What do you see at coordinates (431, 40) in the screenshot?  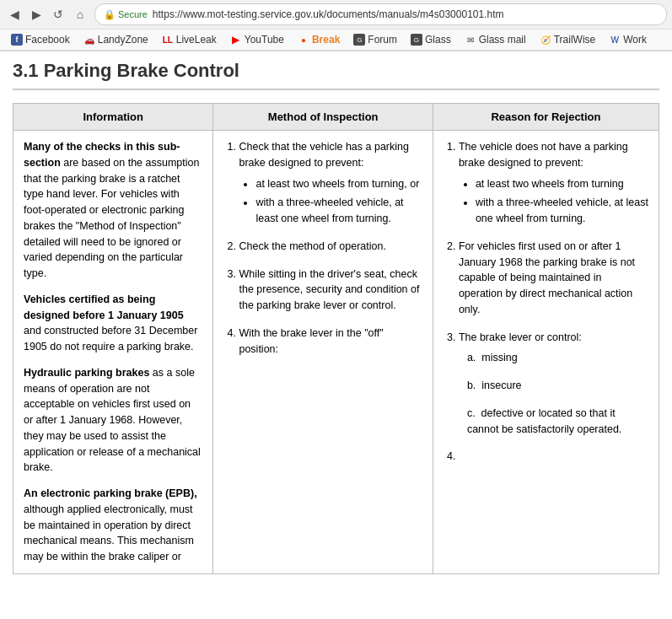 I see `bookmark-glass: G Glass` at bounding box center [431, 40].